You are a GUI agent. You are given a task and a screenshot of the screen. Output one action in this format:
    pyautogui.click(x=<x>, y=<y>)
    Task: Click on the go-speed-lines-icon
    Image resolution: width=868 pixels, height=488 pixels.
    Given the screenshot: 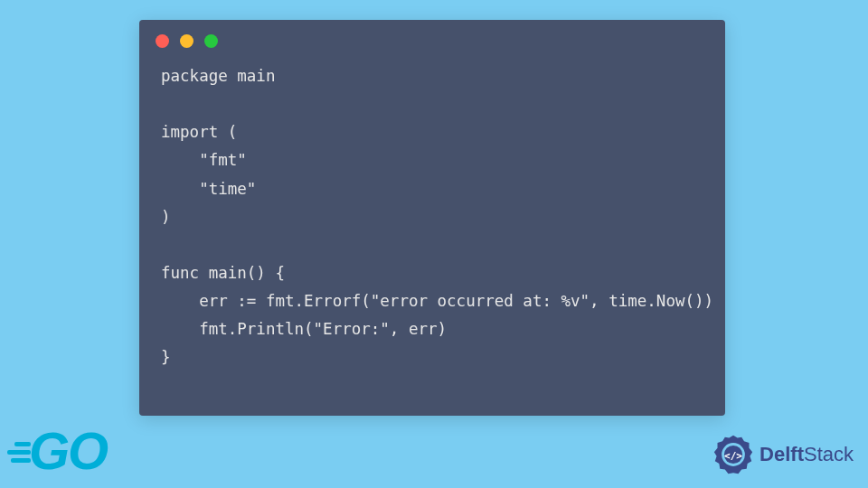 What is the action you would take?
    pyautogui.click(x=18, y=452)
    